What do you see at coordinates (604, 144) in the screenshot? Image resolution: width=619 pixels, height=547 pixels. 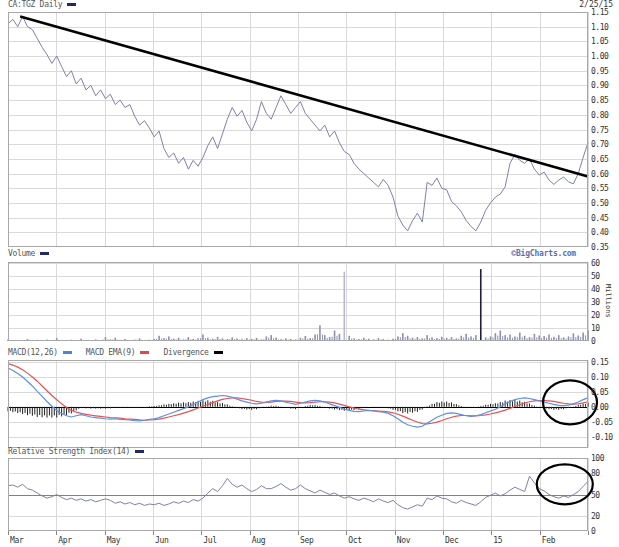 I see `price-ytick-0.70: 0.70` at bounding box center [604, 144].